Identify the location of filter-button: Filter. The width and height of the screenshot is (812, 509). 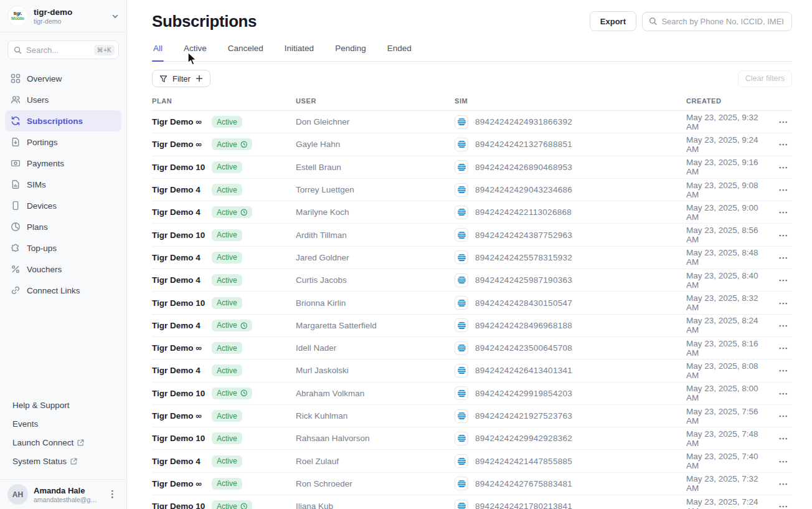
(181, 78).